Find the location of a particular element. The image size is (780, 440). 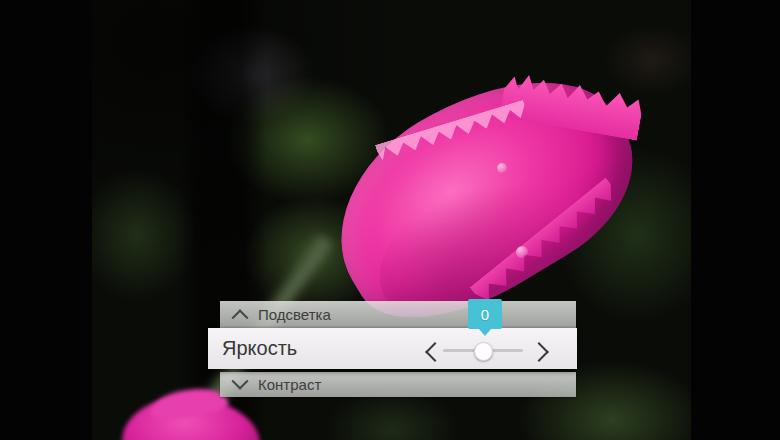

brightness-slider-handle is located at coordinates (484, 352).